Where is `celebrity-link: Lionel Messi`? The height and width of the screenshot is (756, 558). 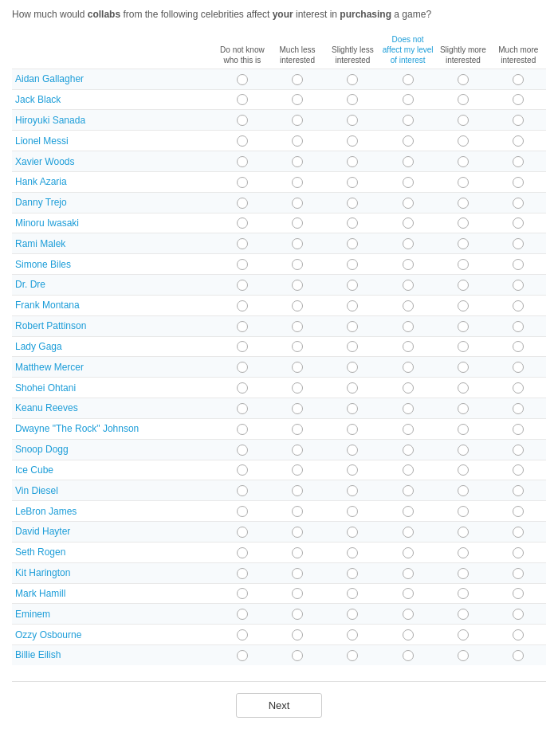 celebrity-link: Lionel Messi is located at coordinates (41, 141).